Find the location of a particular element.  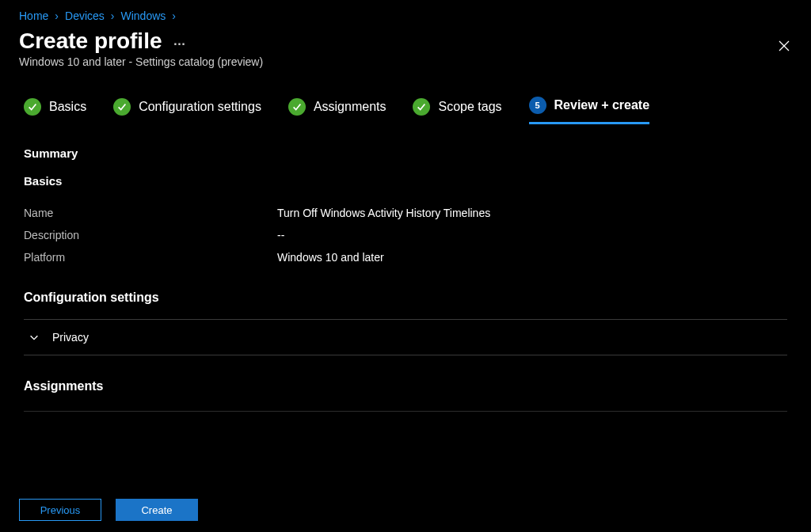

page-title-row: Create profile … is located at coordinates (103, 41).